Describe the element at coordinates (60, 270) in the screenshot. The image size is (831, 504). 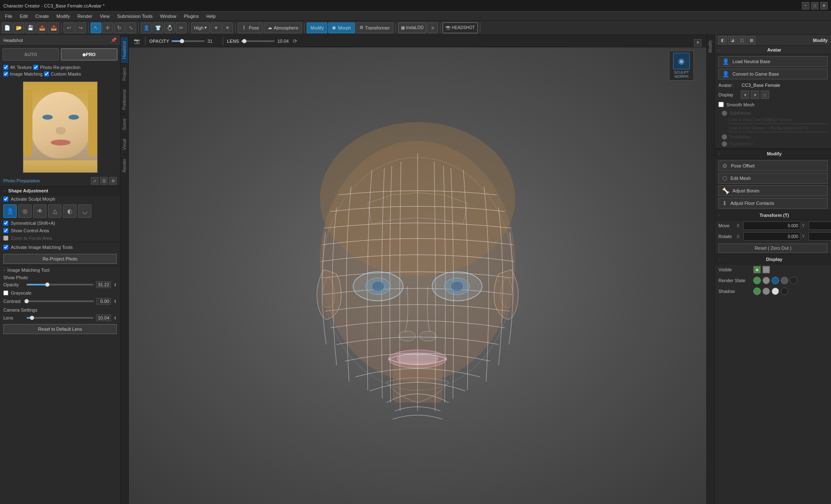
I see `image-matching-tool-header: − Image Matching Tool` at that location.